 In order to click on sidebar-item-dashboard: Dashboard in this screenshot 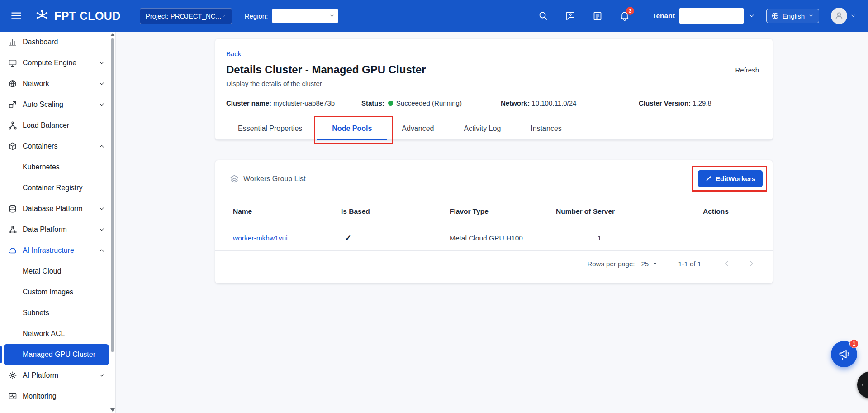, I will do `click(58, 42)`.